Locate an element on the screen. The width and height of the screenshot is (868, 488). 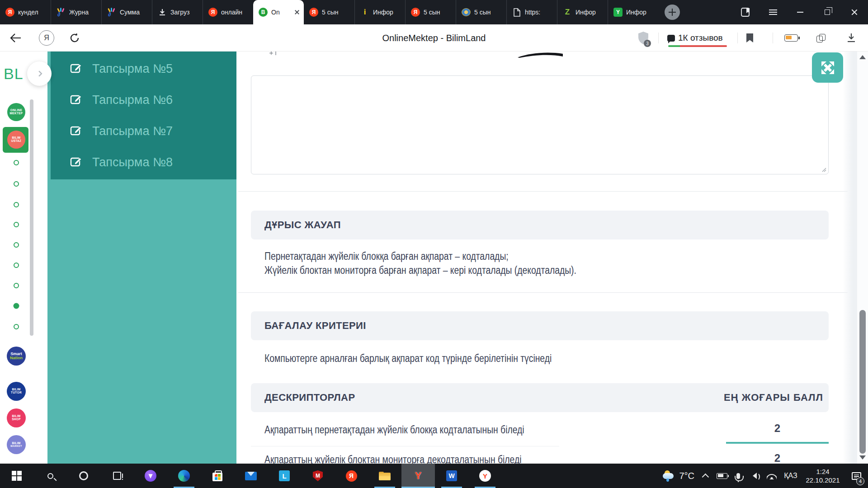
yandex-favicon: Я is located at coordinates (213, 12).